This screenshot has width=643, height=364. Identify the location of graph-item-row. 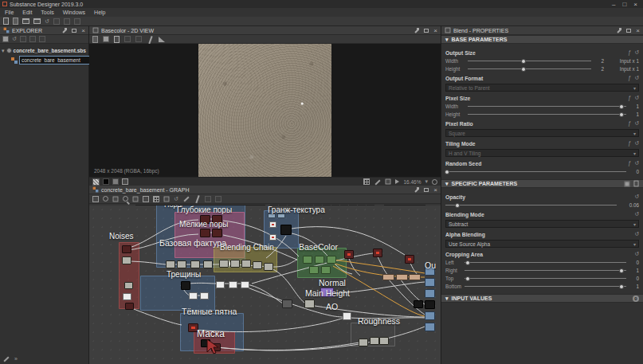
(49, 61).